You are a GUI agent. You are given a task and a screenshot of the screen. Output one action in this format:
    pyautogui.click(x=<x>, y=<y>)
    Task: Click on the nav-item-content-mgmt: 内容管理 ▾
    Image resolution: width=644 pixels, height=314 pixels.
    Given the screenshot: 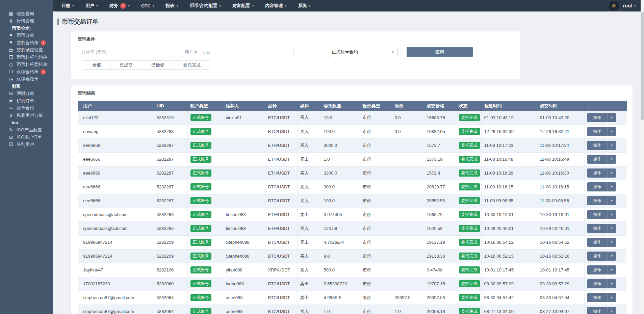 What is the action you would take?
    pyautogui.click(x=276, y=6)
    